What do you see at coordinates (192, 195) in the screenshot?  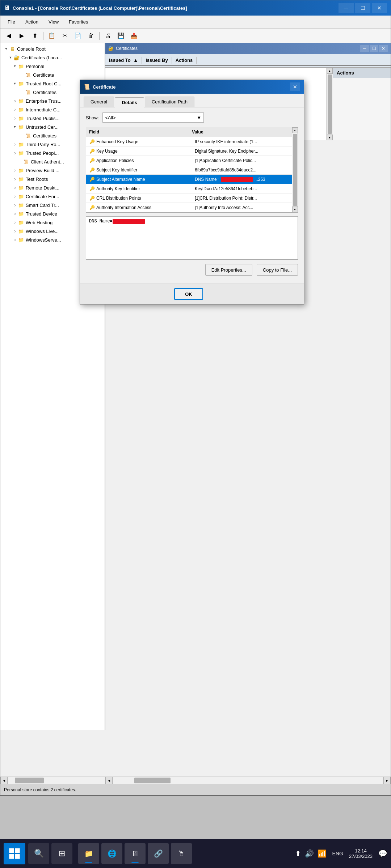 I see `dialog-content: Show: <All> ▼ Field Value 🔑 Enhanced` at bounding box center [192, 195].